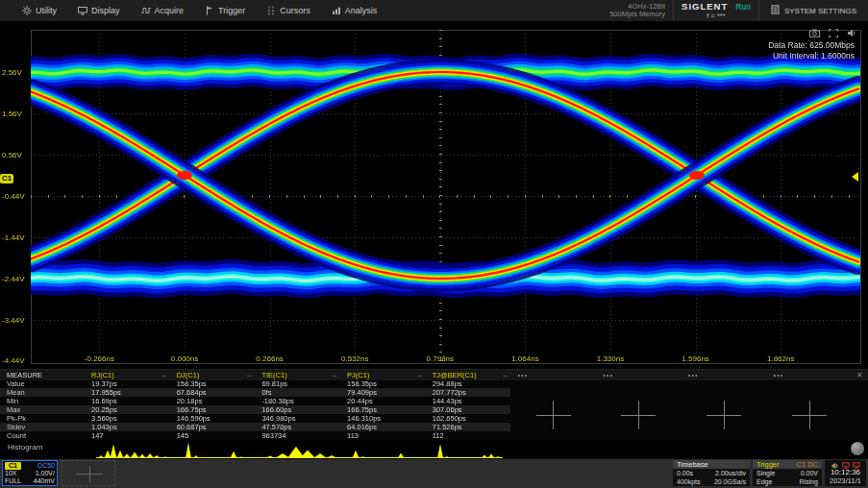 This screenshot has height=488, width=868. I want to click on measure-value-cell: 47.570ps, so click(298, 427).